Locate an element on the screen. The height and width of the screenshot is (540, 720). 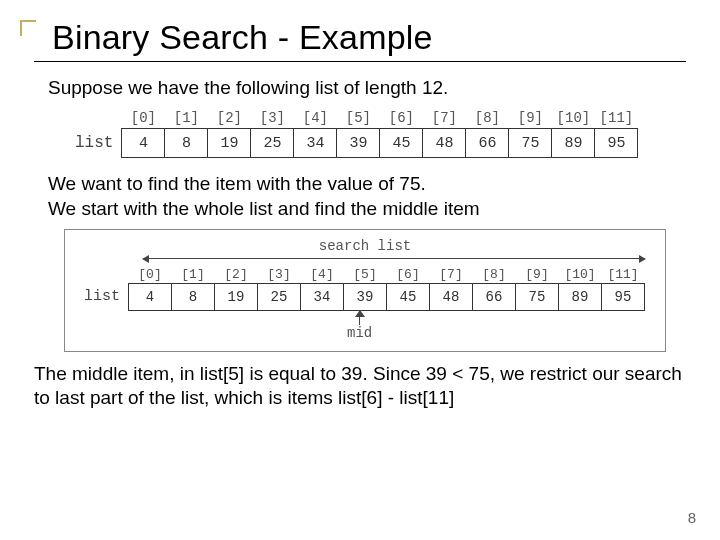
intro-text: Suppose we have the following list of le… is located at coordinates (367, 88).